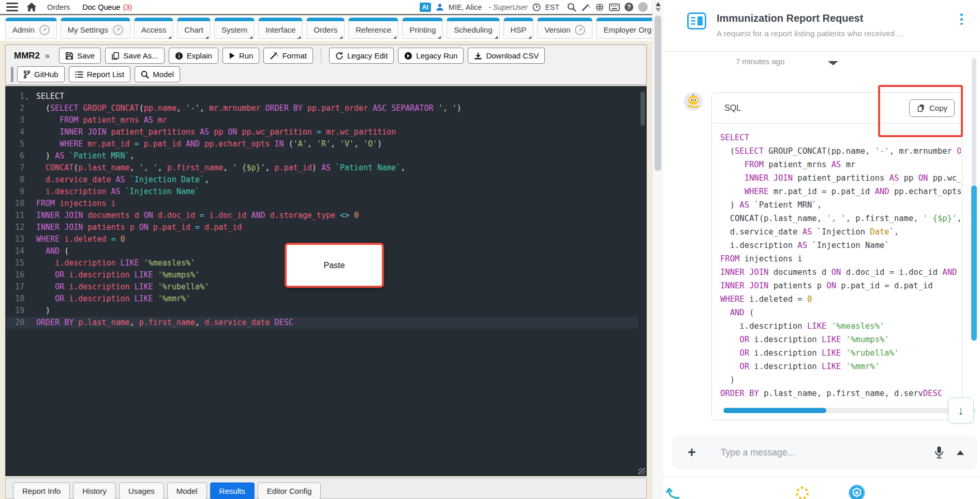 This screenshot has width=980, height=499. What do you see at coordinates (629, 7) in the screenshot?
I see `help-icon: ?` at bounding box center [629, 7].